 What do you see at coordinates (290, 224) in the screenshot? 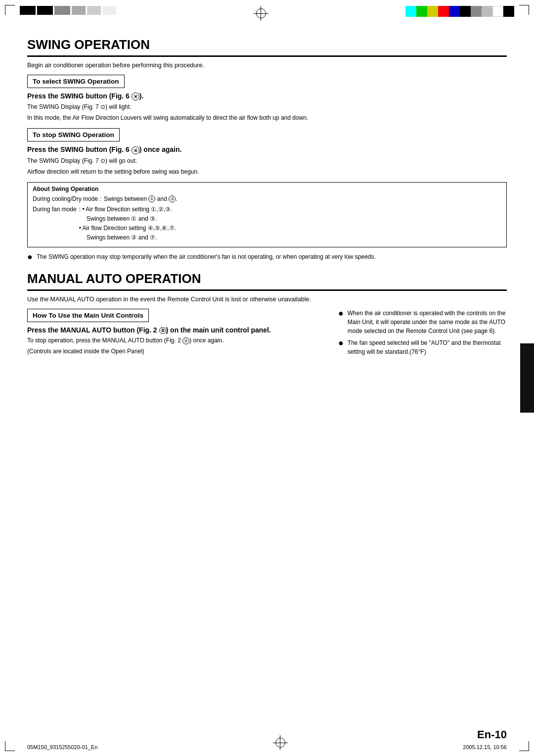
I see `about-fan-detail: : • Air flow Direction setting ①,②,③. Sw…` at bounding box center [290, 224].